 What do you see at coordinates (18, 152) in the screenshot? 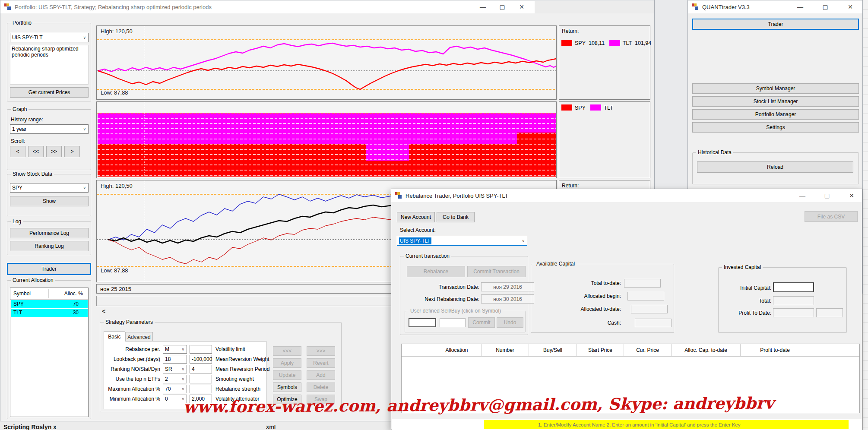
I see `scroll-left-button: <` at bounding box center [18, 152].